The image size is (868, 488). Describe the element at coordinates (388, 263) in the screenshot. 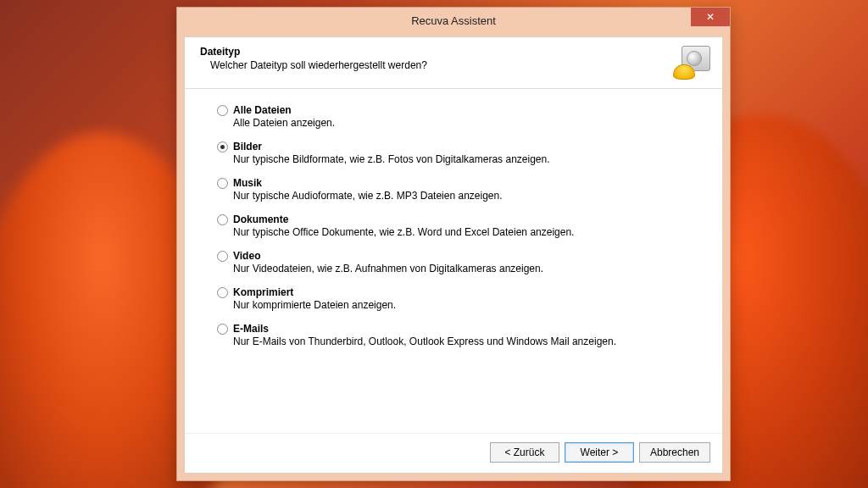

I see `option-text-video: VideoNur Videodateien, wie z.B. Aufnahme…` at that location.